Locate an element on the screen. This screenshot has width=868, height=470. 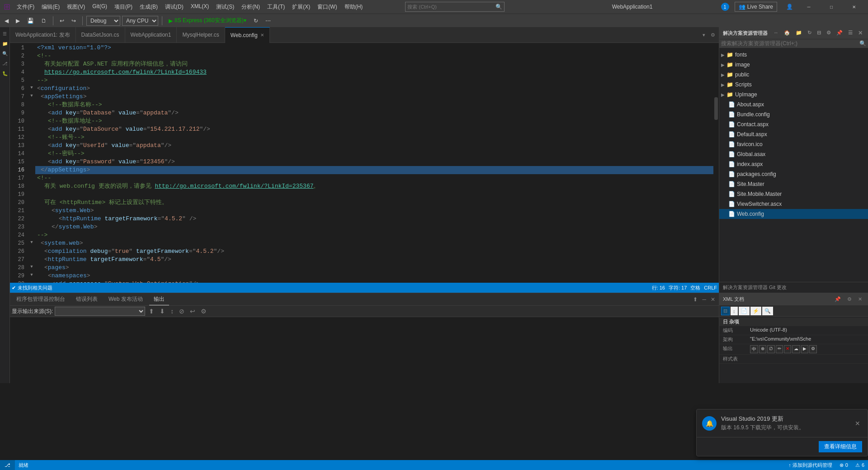
se-item-index: 📄 index.aspx is located at coordinates (794, 164).